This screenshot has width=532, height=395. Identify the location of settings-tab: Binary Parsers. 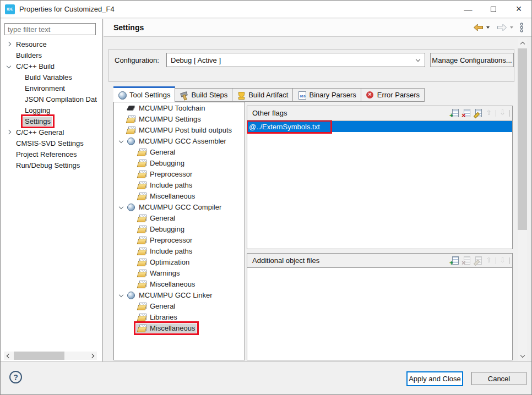
(327, 95).